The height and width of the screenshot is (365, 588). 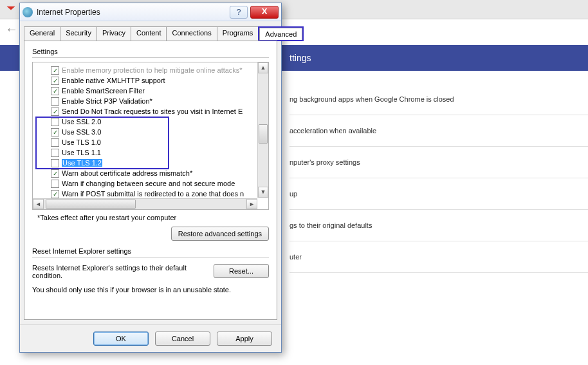 I want to click on tab-privacy: Privacy, so click(x=114, y=33).